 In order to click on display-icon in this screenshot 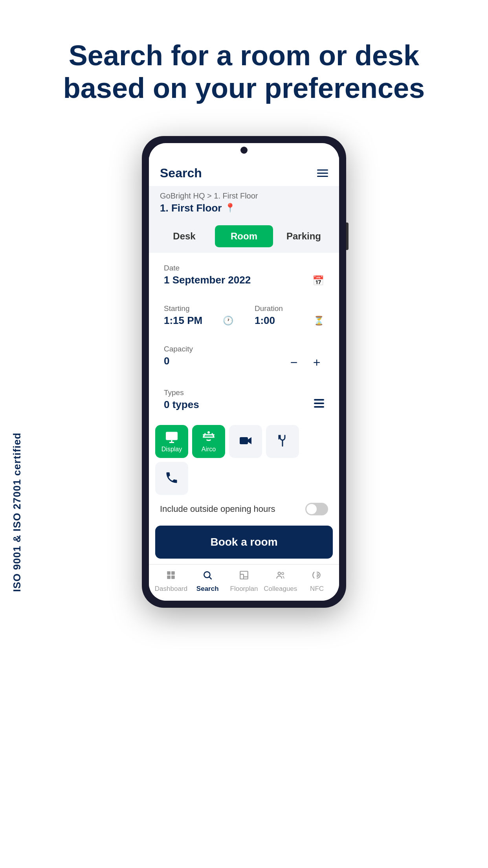, I will do `click(172, 437)`.